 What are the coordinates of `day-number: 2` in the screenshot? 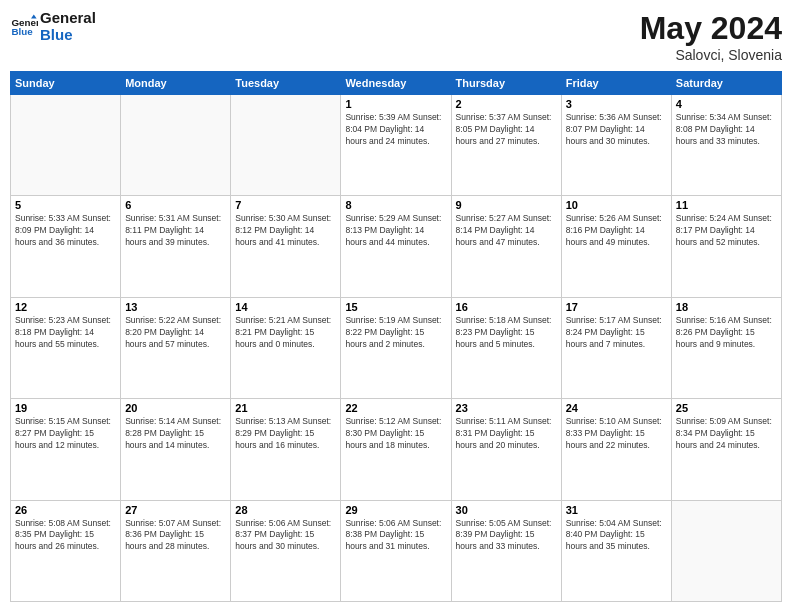 It's located at (506, 104).